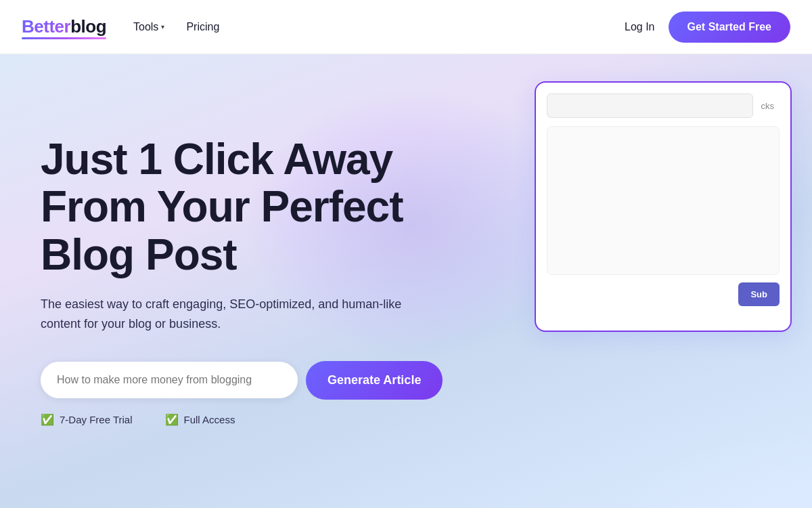 Image resolution: width=812 pixels, height=508 pixels. I want to click on login-button: Log In, so click(639, 27).